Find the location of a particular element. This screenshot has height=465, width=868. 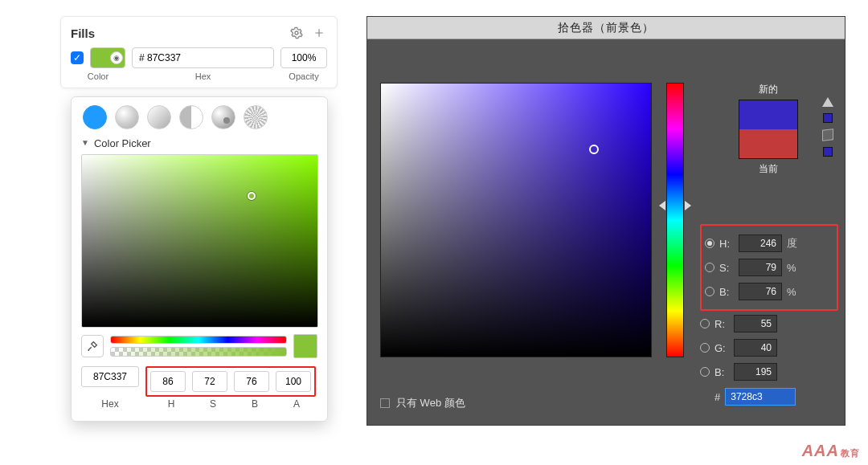

sb-handle is located at coordinates (252, 196).